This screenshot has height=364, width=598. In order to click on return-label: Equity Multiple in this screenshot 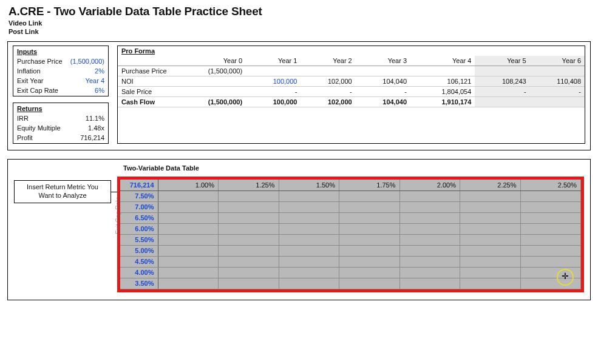, I will do `click(43, 128)`.